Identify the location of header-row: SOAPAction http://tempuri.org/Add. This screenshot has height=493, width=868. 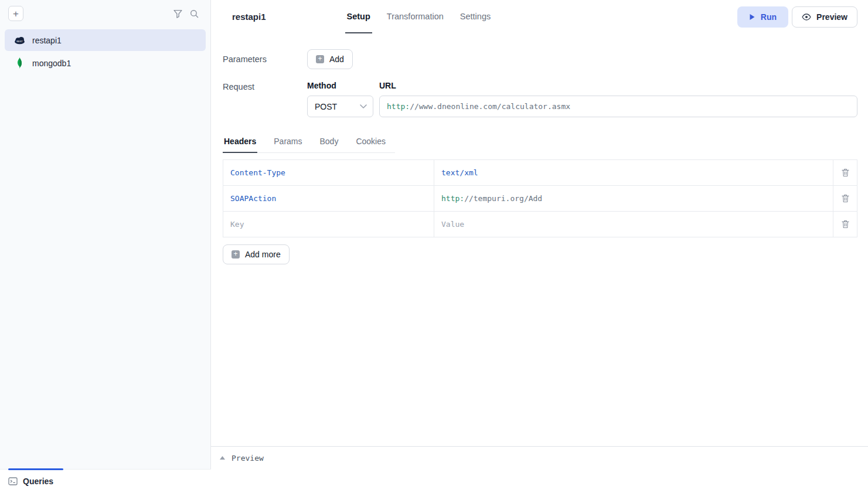
(540, 198).